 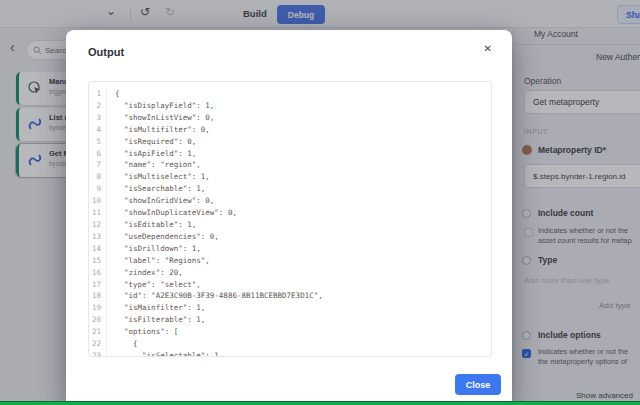 What do you see at coordinates (290, 118) in the screenshot?
I see `code-line: 3 "showInListView": 0,` at bounding box center [290, 118].